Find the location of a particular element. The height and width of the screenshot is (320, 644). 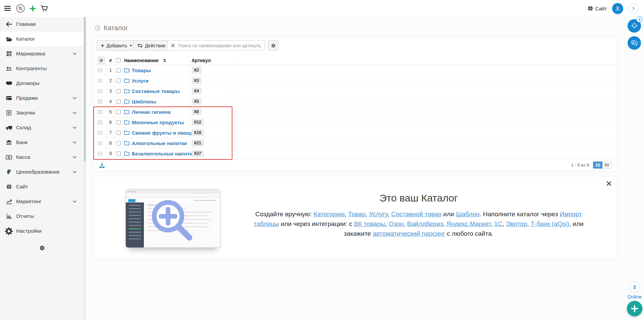

swap-arrows-icon is located at coordinates (140, 46).